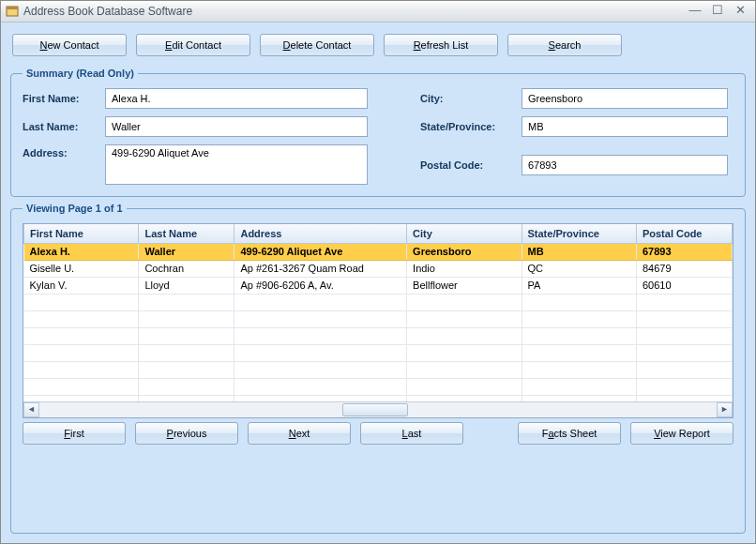  What do you see at coordinates (684, 268) in the screenshot?
I see `table-cell: 84679` at bounding box center [684, 268].